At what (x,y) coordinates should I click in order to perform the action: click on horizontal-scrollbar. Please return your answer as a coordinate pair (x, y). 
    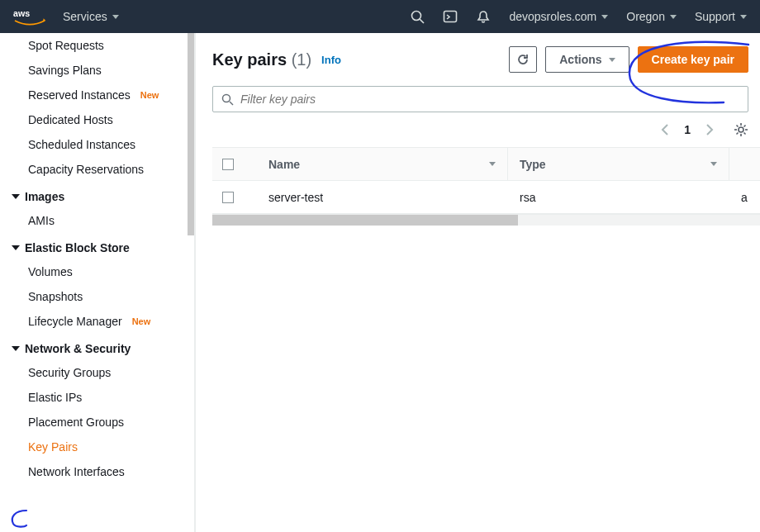
    Looking at the image, I should click on (486, 220).